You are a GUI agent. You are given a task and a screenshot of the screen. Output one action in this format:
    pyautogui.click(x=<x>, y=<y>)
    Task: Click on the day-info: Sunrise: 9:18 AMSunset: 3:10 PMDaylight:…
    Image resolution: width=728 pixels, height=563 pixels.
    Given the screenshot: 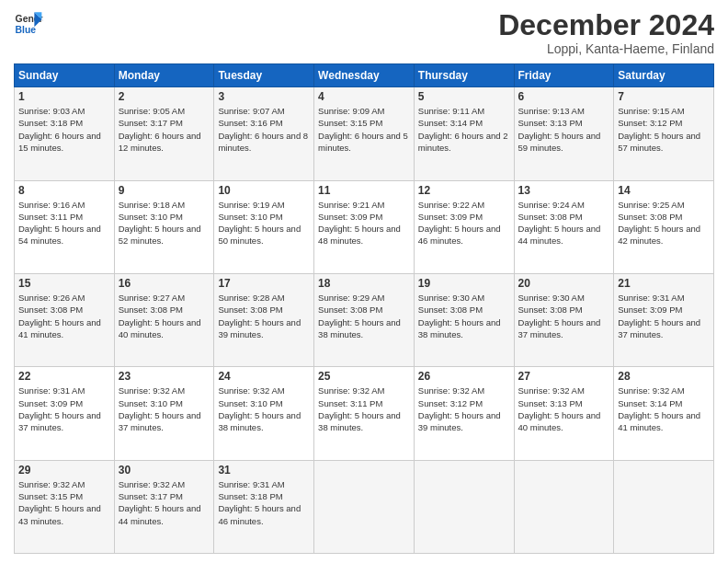 What is the action you would take?
    pyautogui.click(x=165, y=223)
    